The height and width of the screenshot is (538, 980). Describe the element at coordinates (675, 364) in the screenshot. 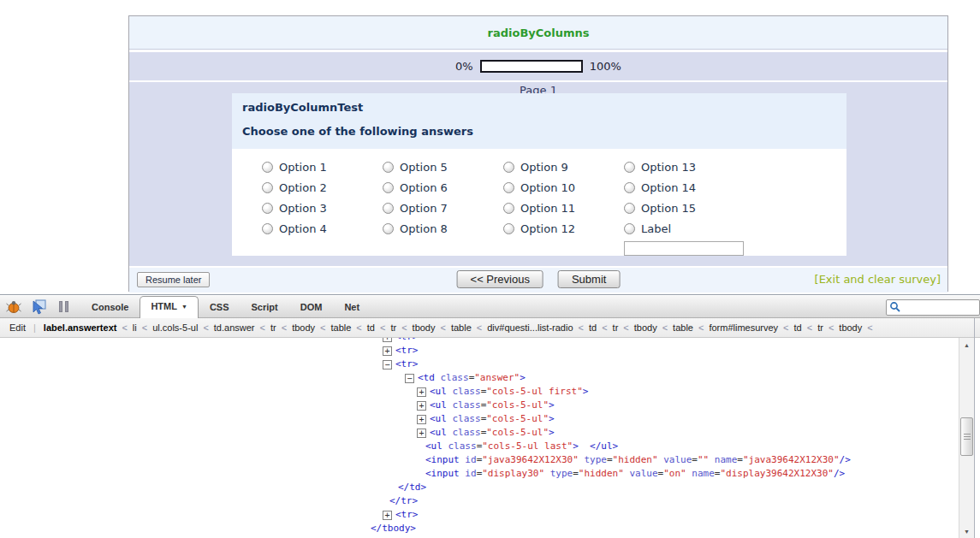

I see `tree-line: −<tr>` at that location.